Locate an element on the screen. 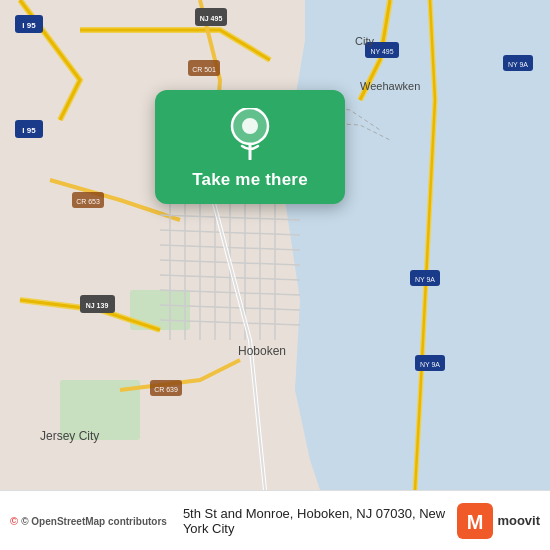 This screenshot has height=550, width=550. svg-text: City is located at coordinates (364, 41).